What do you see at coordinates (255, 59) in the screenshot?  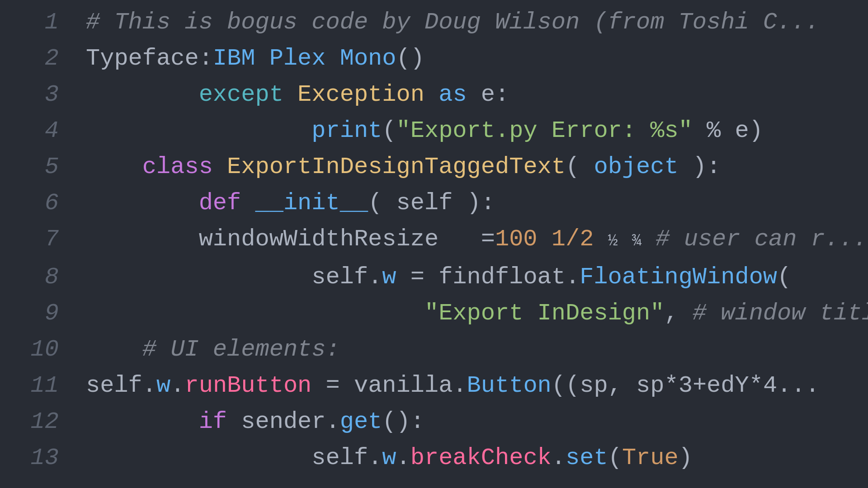 I see `line-content-2: Typeface:IBM Plex Mono()` at bounding box center [255, 59].